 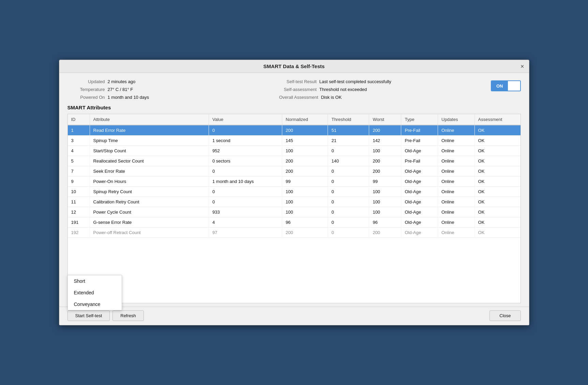 What do you see at coordinates (149, 182) in the screenshot?
I see `cell-attribute: Power-On Hours` at bounding box center [149, 182].